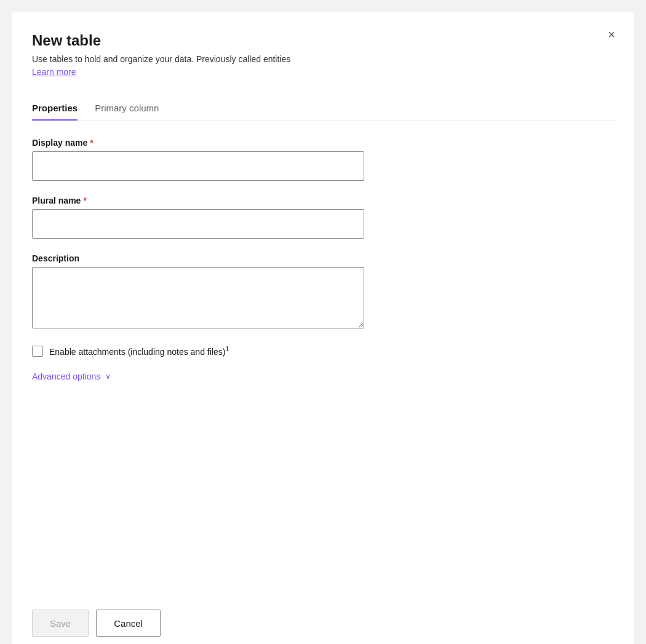  Describe the element at coordinates (323, 376) in the screenshot. I see `advanced-options-toggle: Advanced options ∨` at that location.